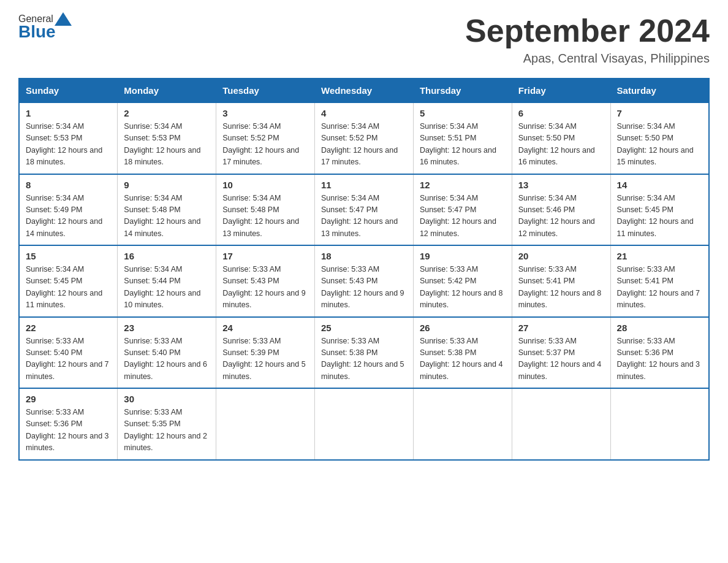 The height and width of the screenshot is (563, 728). What do you see at coordinates (266, 91) in the screenshot?
I see `col-tuesday: Tuesday` at bounding box center [266, 91].